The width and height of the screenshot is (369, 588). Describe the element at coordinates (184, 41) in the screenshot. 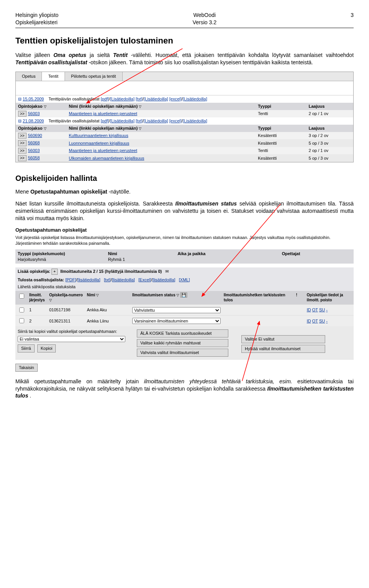

I see `section-title-1: Tenttien opiskelijalistojen tulostaminen` at that location.